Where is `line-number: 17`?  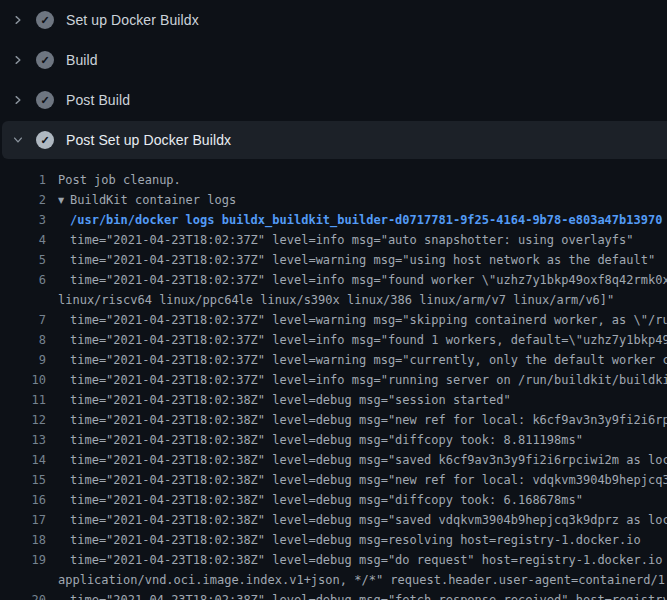
line-number: 17 is located at coordinates (23, 520).